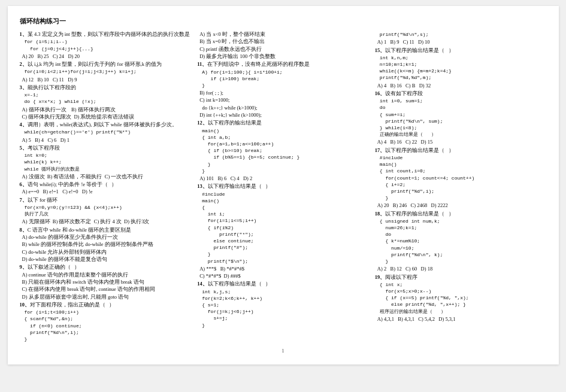 The image size is (566, 392). I want to click on q3-code: x=-1; do { x=x*x; } while (!x);, so click(108, 98).